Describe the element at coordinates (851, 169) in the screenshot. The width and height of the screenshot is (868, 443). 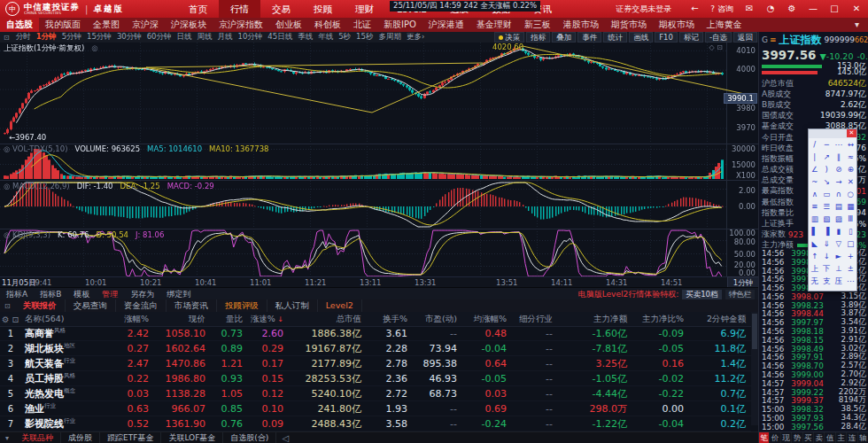
I see `draw-tool-icon: ⊕` at that location.